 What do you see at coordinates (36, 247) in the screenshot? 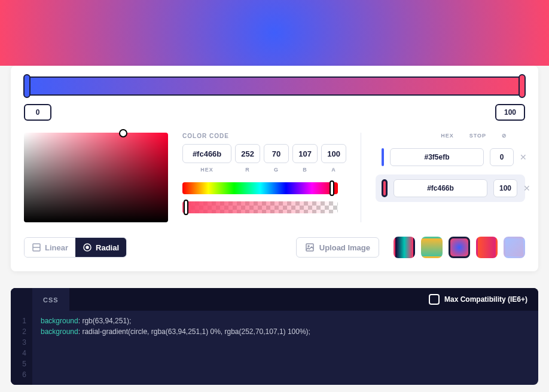
I see `linear-icon` at bounding box center [36, 247].